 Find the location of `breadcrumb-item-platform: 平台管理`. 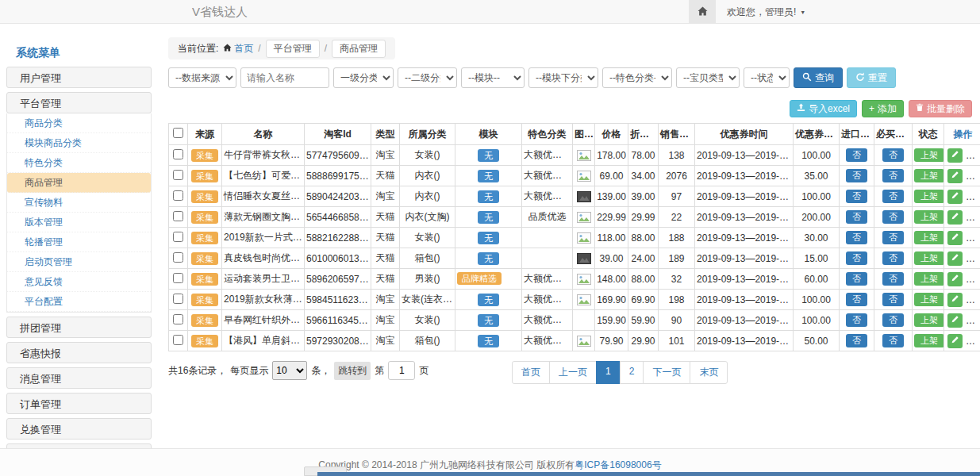

breadcrumb-item-platform: 平台管理 is located at coordinates (293, 49).